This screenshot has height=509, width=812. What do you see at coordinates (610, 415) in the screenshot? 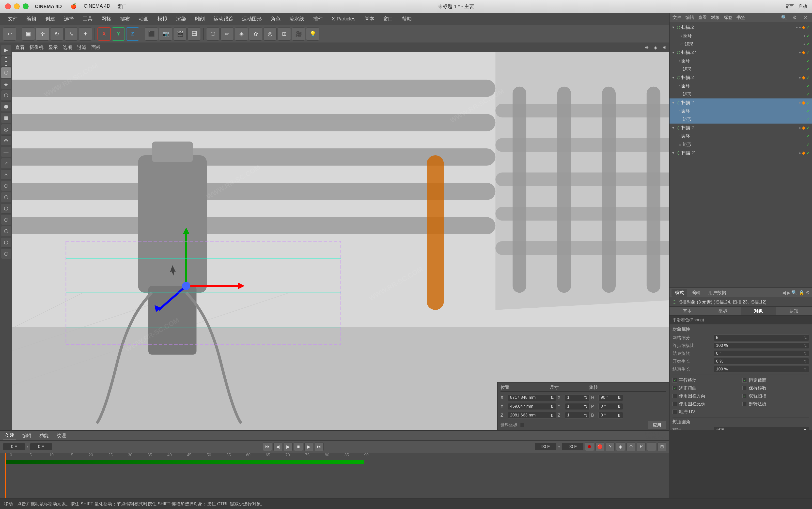
I see `b-value: 0 °⇅` at bounding box center [610, 415].